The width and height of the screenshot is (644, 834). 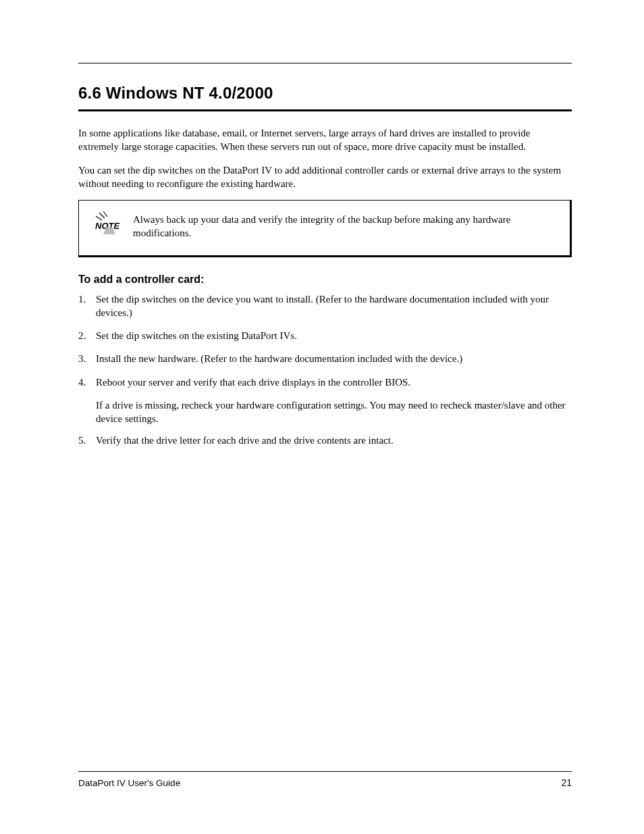 What do you see at coordinates (325, 63) in the screenshot?
I see `header-rule-thin` at bounding box center [325, 63].